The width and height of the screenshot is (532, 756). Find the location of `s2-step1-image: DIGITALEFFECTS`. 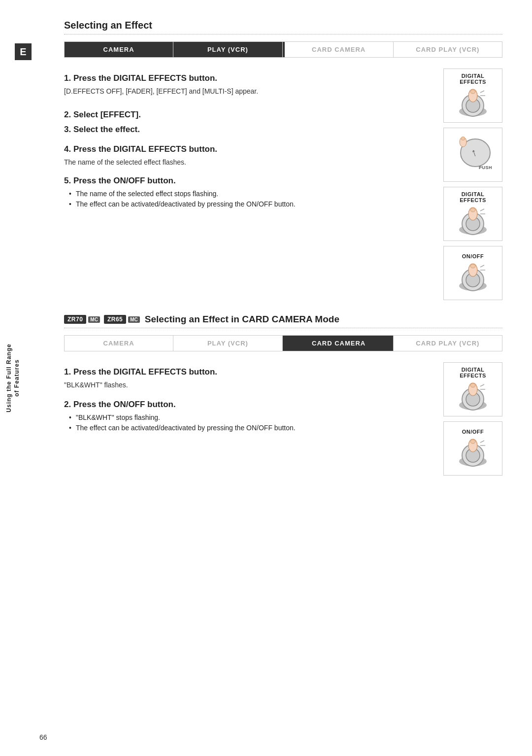

s2-step1-image: DIGITALEFFECTS is located at coordinates (473, 389).